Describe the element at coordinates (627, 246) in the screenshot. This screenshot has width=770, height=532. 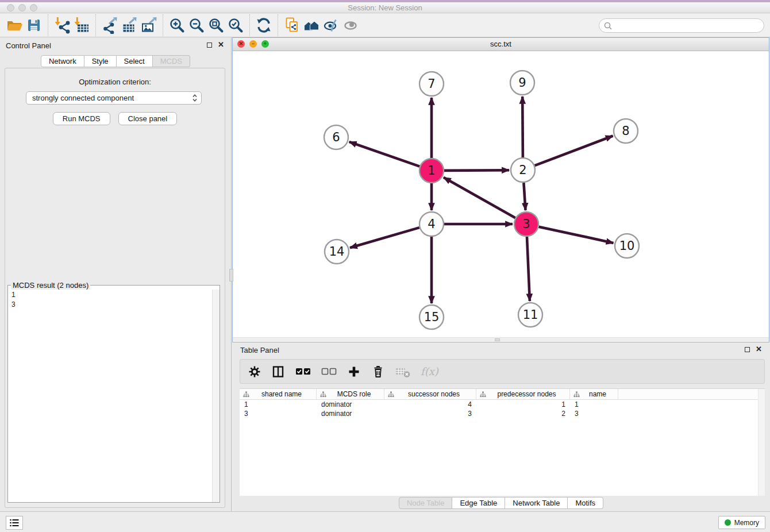
I see `node-10: 10` at that location.